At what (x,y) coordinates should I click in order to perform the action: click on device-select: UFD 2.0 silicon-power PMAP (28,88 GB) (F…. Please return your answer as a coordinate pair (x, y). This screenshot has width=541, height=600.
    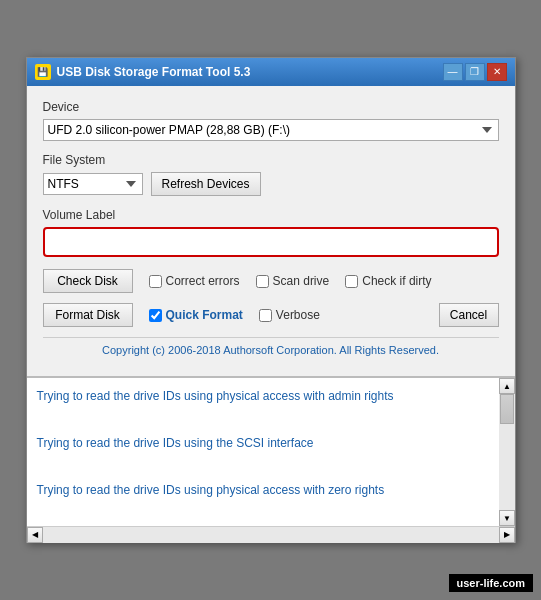
    Looking at the image, I should click on (271, 130).